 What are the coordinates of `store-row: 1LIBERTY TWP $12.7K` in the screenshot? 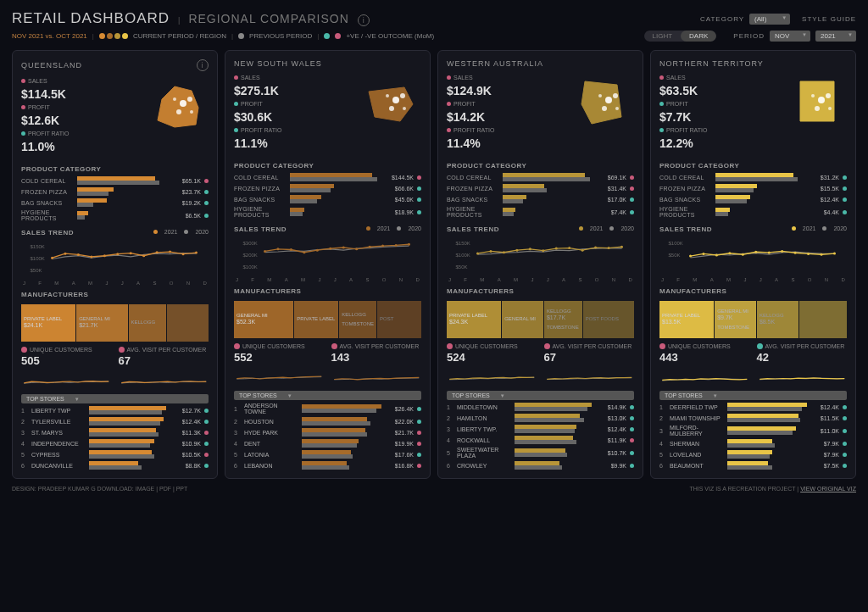 It's located at (115, 410).